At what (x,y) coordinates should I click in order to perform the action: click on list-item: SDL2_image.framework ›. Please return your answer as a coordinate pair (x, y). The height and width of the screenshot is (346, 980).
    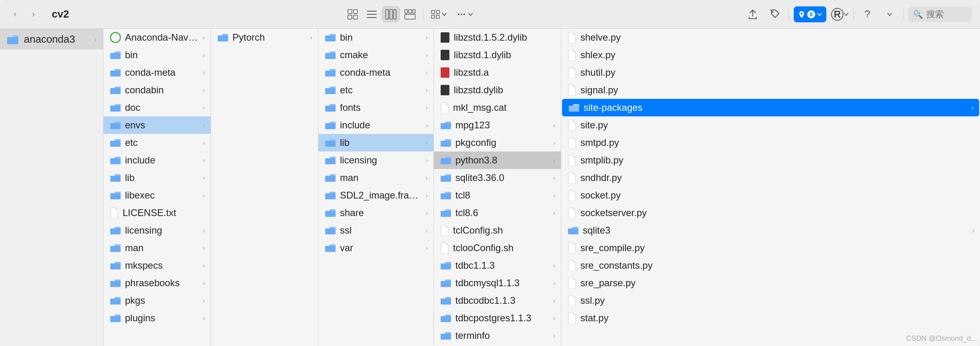
    Looking at the image, I should click on (376, 195).